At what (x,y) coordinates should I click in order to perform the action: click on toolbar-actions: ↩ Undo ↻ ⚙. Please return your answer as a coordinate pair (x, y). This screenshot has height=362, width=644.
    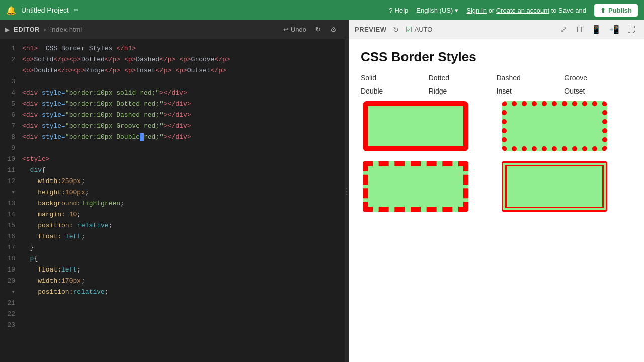
    Looking at the image, I should click on (310, 30).